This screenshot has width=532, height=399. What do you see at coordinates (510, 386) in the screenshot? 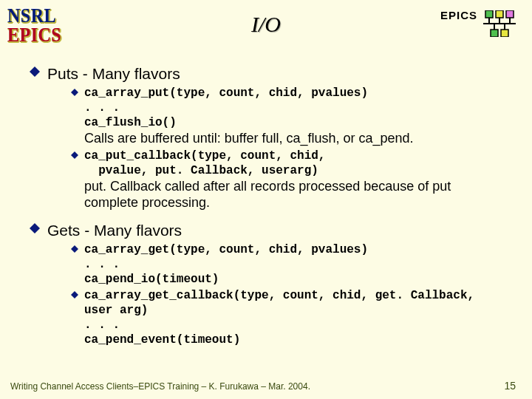
I see `page-number: 15` at bounding box center [510, 386].